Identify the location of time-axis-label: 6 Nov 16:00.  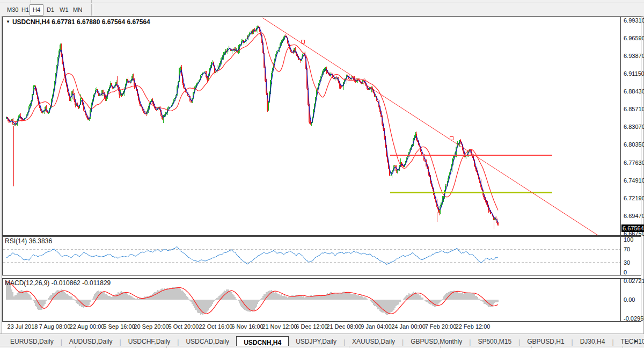
(247, 327).